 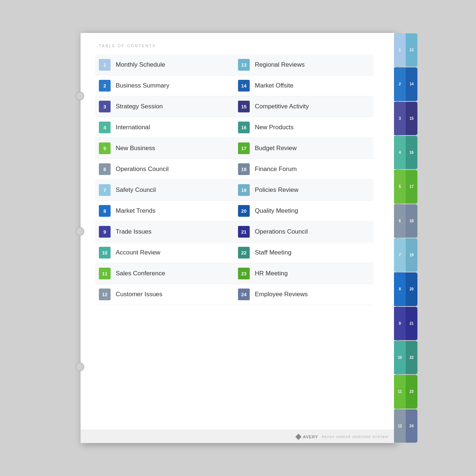 What do you see at coordinates (133, 127) in the screenshot?
I see `entry-label-4: International` at bounding box center [133, 127].